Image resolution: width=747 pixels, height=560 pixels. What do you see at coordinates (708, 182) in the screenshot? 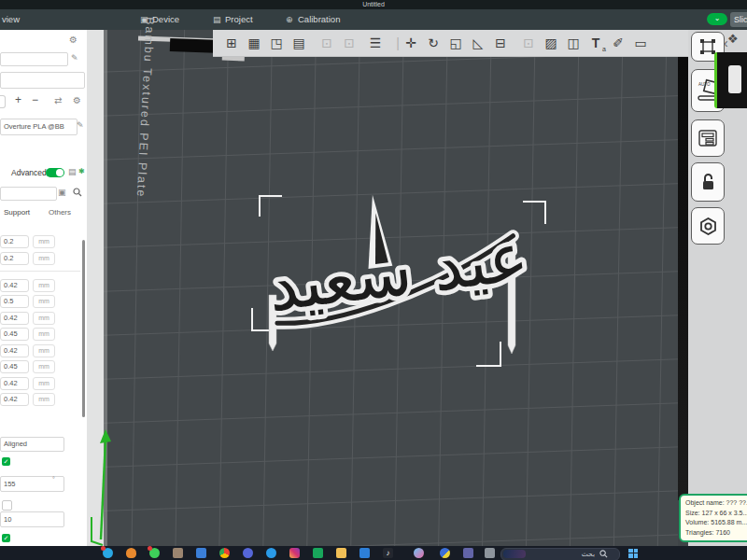
I see `lock-button` at bounding box center [708, 182].